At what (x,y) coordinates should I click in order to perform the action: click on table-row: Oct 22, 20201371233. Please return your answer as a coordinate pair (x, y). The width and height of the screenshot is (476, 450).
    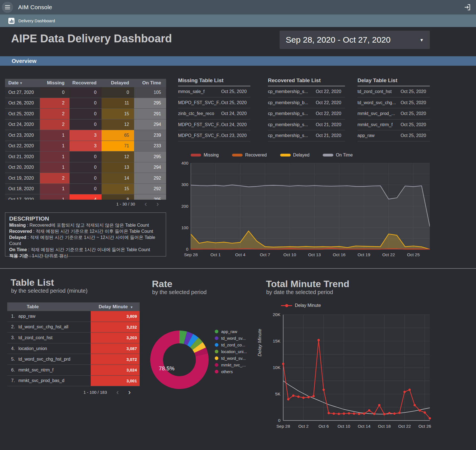
    Looking at the image, I should click on (86, 146).